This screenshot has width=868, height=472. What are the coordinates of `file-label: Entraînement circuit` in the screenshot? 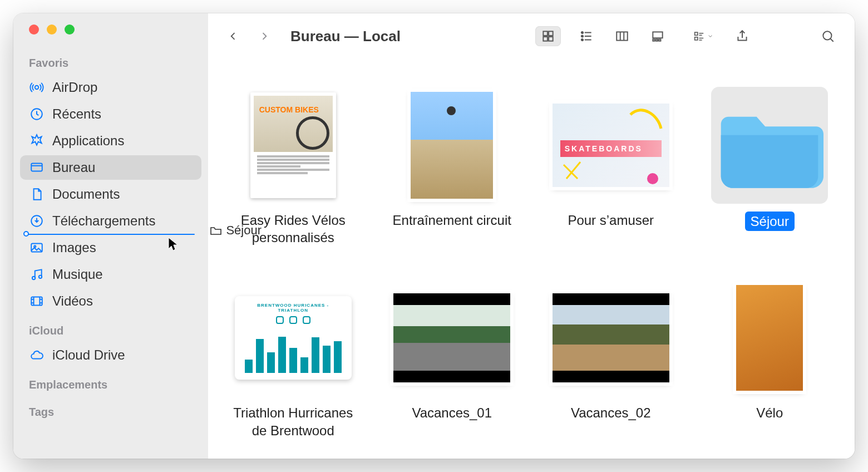 It's located at (452, 220).